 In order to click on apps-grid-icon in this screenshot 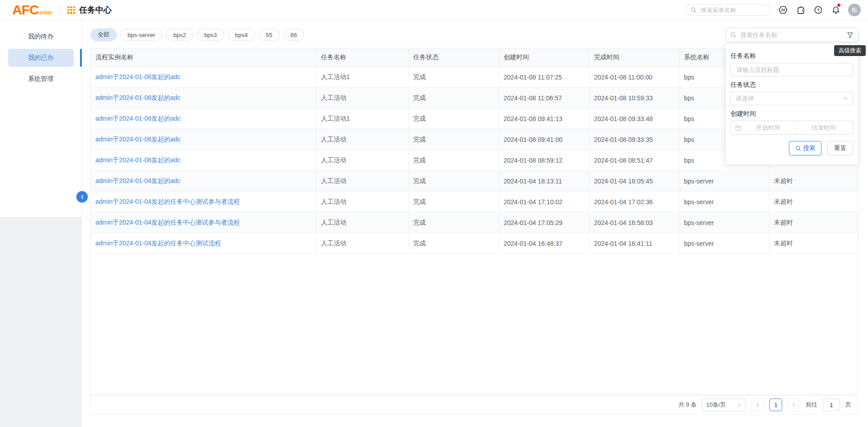, I will do `click(71, 10)`.